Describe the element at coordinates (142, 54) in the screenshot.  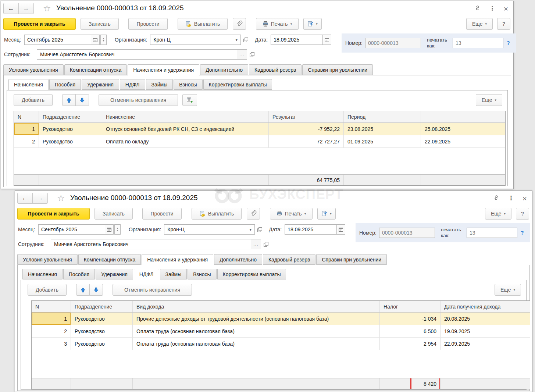
I see `employee-field: Минчев Аристотель Борисович ...` at that location.